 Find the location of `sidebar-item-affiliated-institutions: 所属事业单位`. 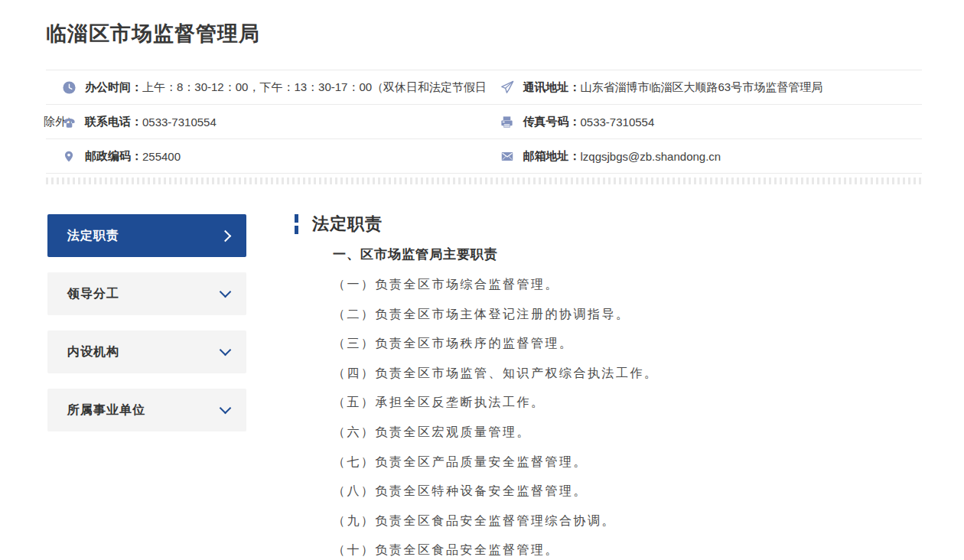

sidebar-item-affiliated-institutions: 所属事业单位 is located at coordinates (147, 410).